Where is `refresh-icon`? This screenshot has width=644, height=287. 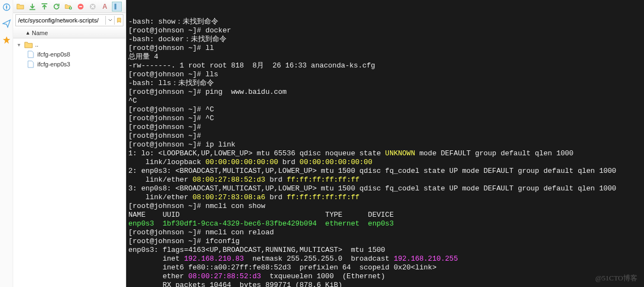 refresh-icon is located at coordinates (57, 7).